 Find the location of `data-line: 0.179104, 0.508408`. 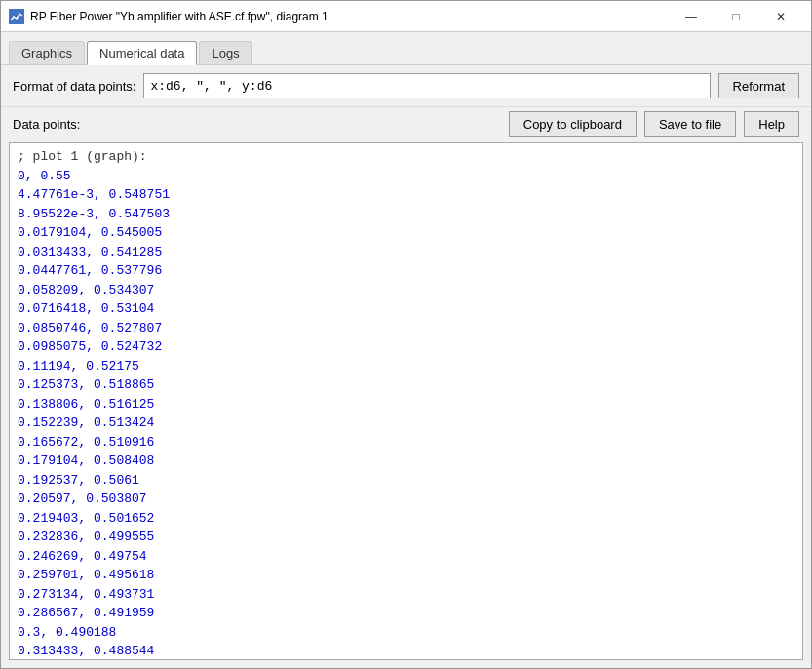

data-line: 0.179104, 0.508408 is located at coordinates (406, 461).